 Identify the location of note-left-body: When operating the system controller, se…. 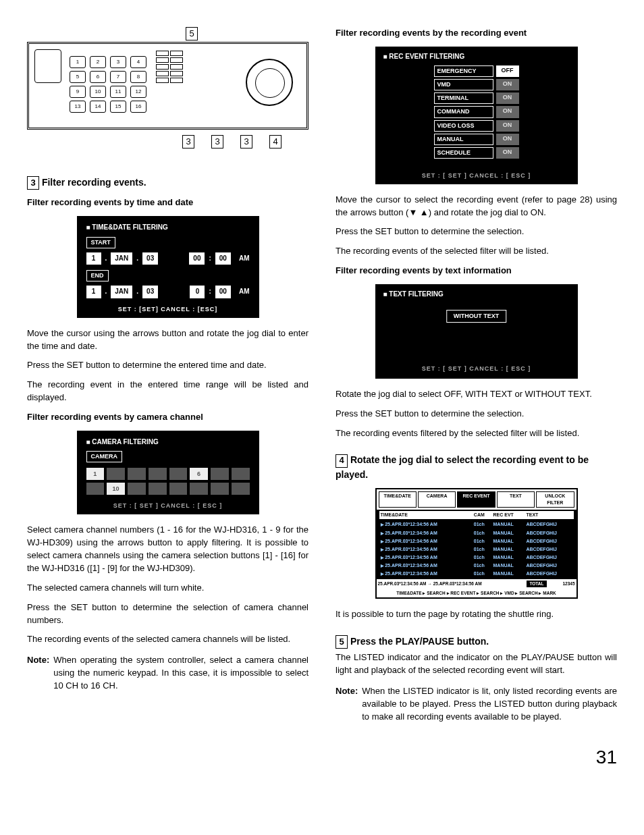
(181, 674).